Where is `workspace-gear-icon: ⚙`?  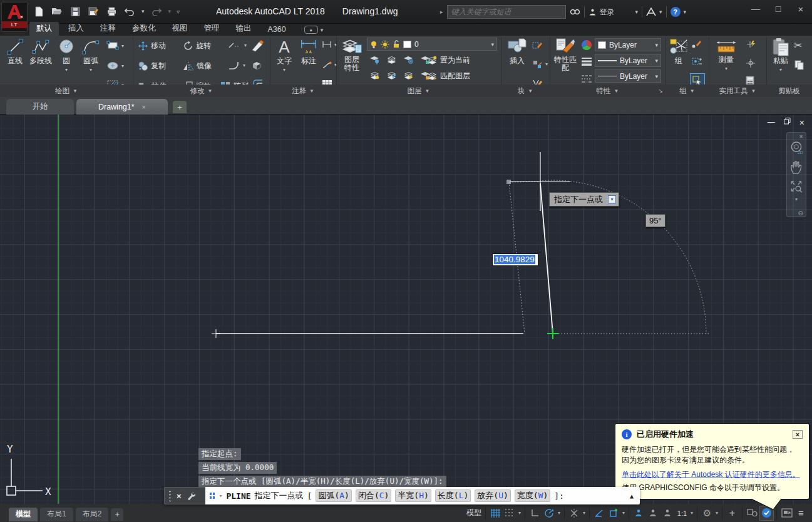
workspace-gear-icon: ⚙ is located at coordinates (707, 513).